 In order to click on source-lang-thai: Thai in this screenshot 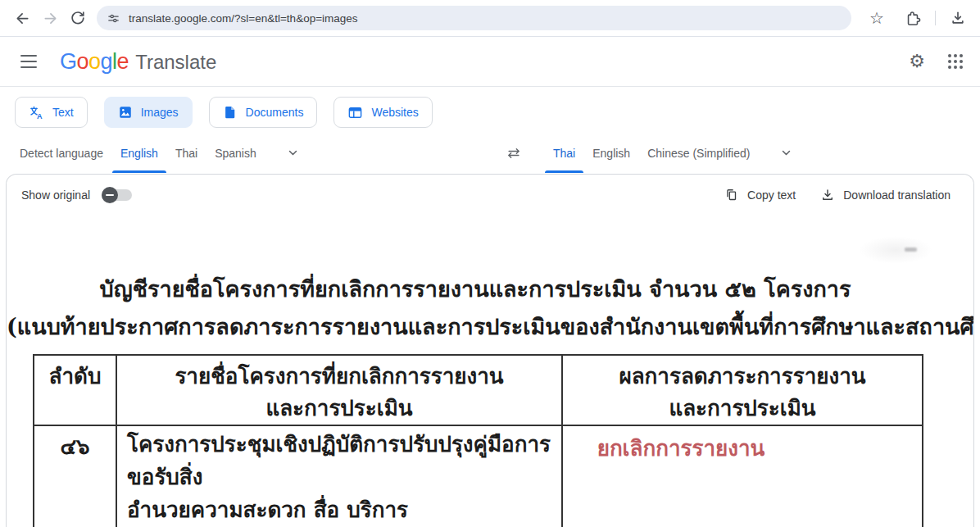, I will do `click(187, 152)`.